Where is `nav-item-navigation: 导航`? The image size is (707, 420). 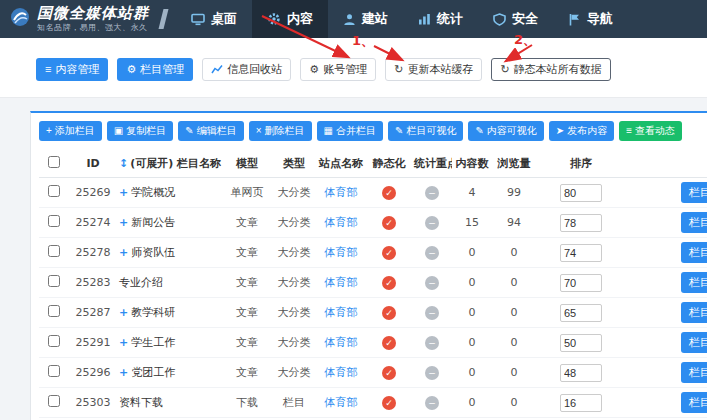
nav-item-navigation: 导航 is located at coordinates (590, 19).